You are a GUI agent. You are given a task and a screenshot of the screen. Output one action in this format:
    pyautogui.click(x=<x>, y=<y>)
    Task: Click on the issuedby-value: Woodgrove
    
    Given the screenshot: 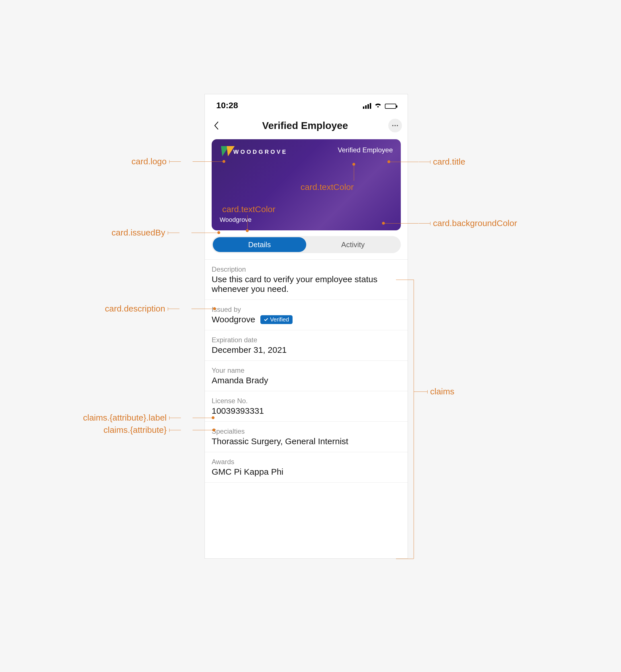 What is the action you would take?
    pyautogui.click(x=234, y=320)
    